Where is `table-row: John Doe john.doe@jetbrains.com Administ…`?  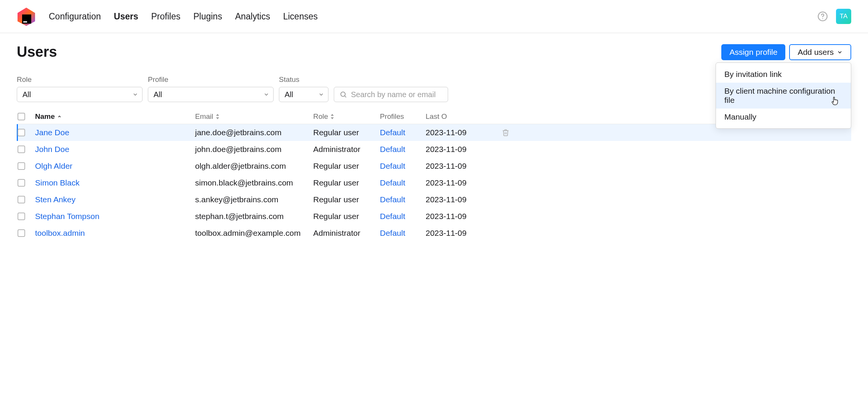
table-row: John Doe john.doe@jetbrains.com Administ… is located at coordinates (434, 149).